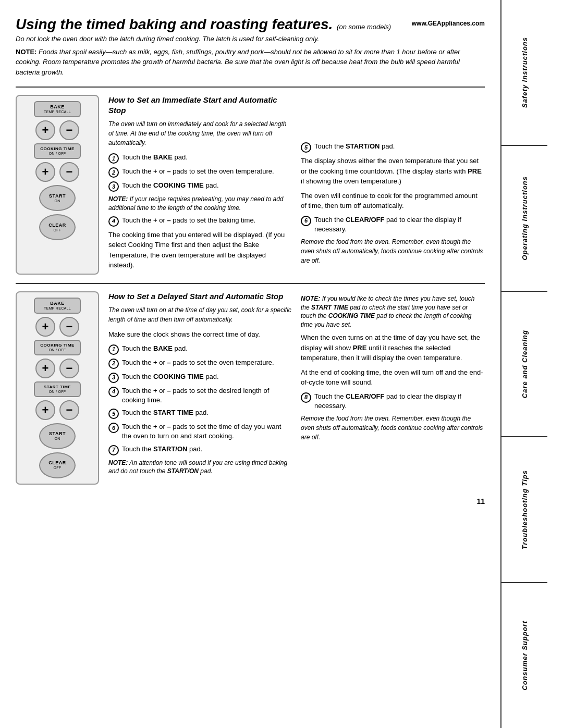 The image size is (563, 728). What do you see at coordinates (200, 297) in the screenshot?
I see `section2-heading: How to Set a Delayed Start and Automatic…` at bounding box center [200, 297].